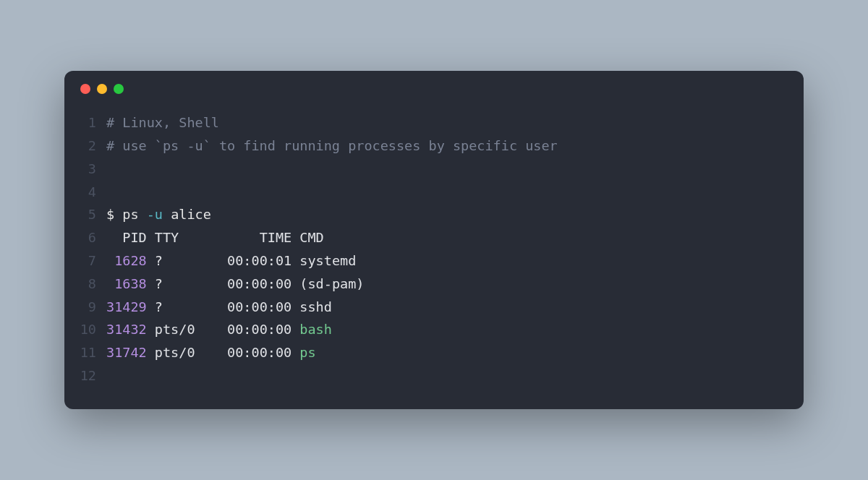  Describe the element at coordinates (85, 353) in the screenshot. I see `line-number: 11` at that location.